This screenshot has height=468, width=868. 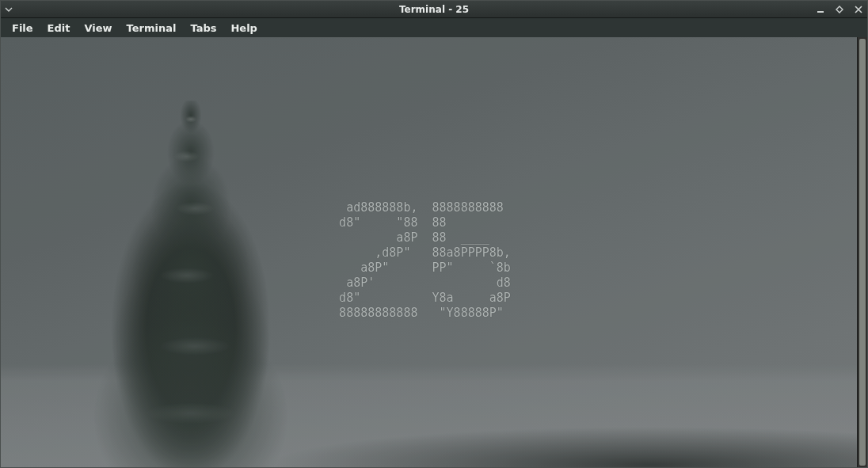 I want to click on menu-help: Help, so click(x=244, y=29).